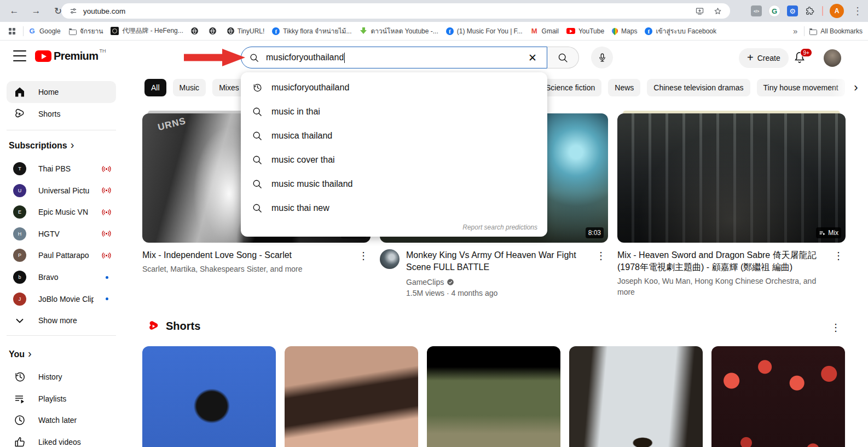  What do you see at coordinates (842, 31) in the screenshot?
I see `all-bookmarks-label: All Bookmarks` at bounding box center [842, 31].